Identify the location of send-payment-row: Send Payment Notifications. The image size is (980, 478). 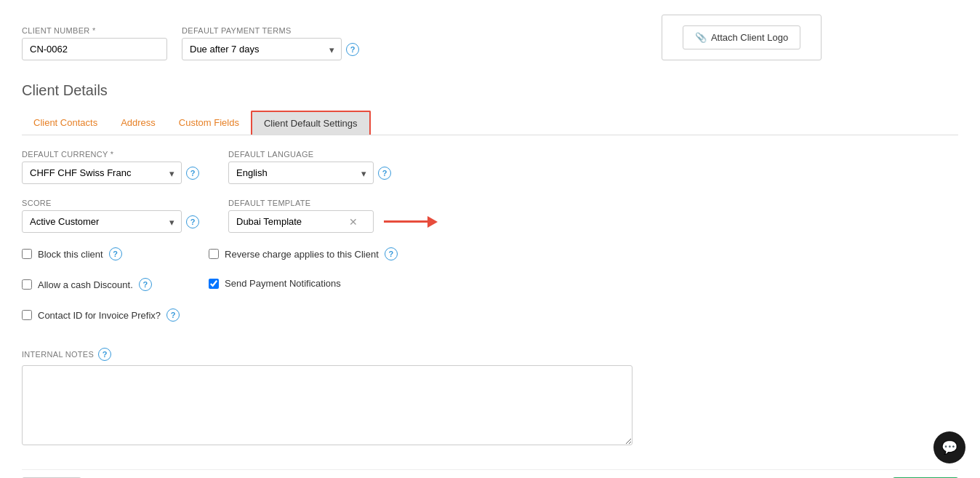
(303, 284).